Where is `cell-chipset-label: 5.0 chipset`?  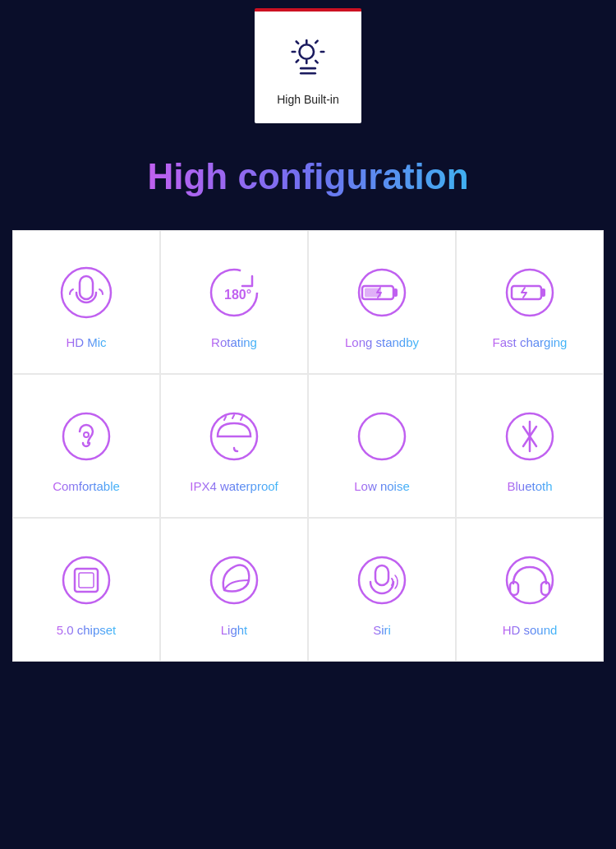
cell-chipset-label: 5.0 chipset is located at coordinates (87, 630).